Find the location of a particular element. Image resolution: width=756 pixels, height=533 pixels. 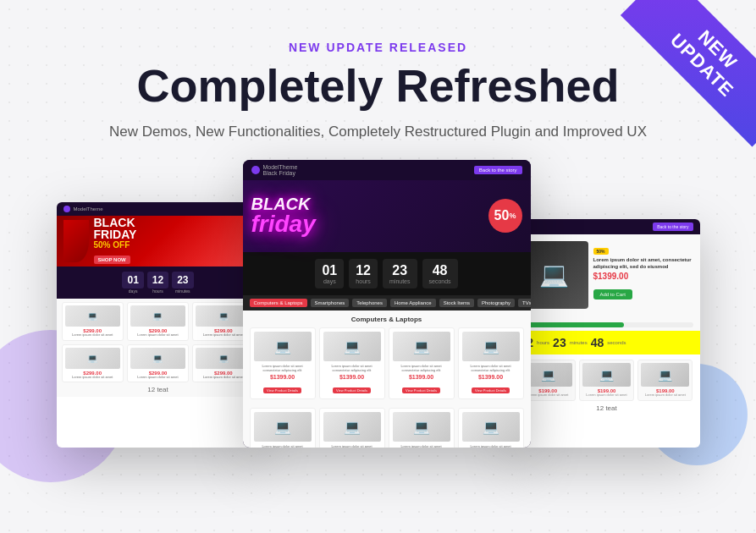

product-row-1: 💻 $299.00 Lorem ipsum dolor sit amet 💻 $… is located at coordinates (158, 321).